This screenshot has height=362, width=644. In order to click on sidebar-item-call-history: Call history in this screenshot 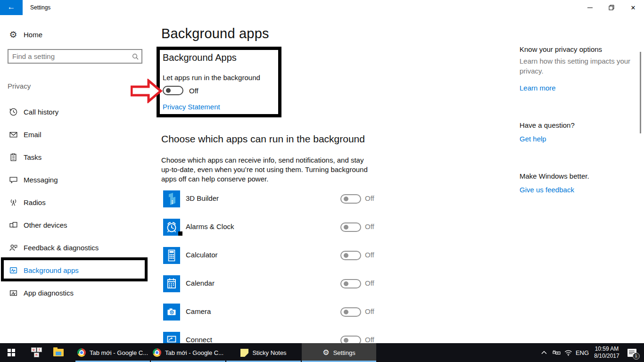, I will do `click(75, 112)`.